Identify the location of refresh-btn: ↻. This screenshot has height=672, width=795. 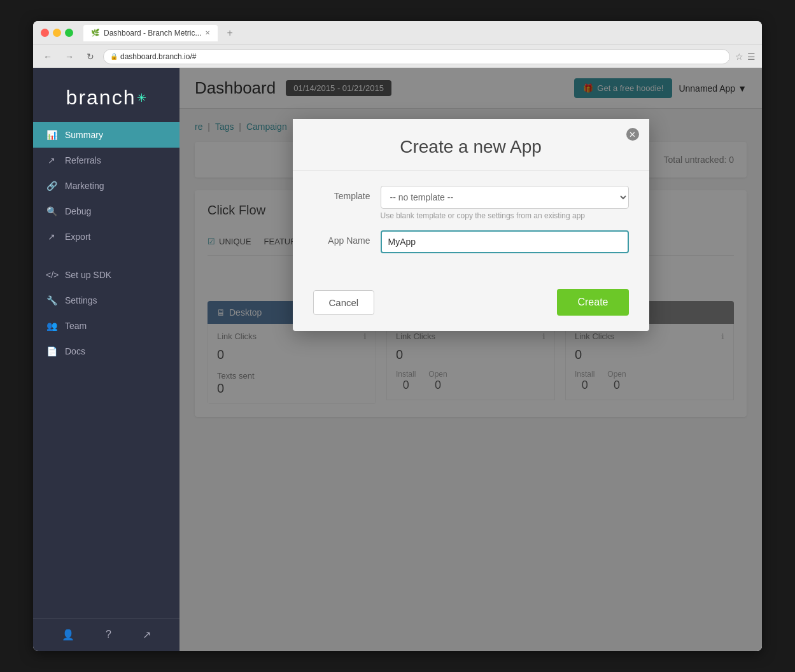
(90, 57).